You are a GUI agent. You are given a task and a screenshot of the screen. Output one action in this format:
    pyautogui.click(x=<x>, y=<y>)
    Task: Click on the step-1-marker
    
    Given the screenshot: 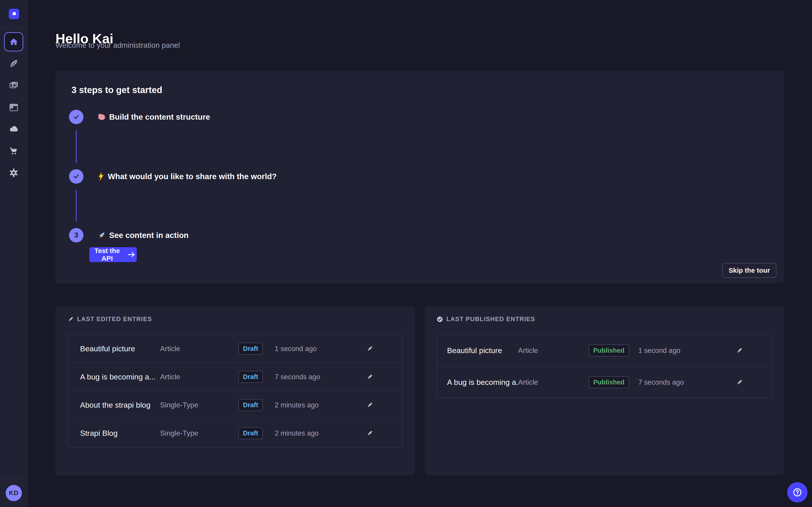 What is the action you would take?
    pyautogui.click(x=77, y=117)
    